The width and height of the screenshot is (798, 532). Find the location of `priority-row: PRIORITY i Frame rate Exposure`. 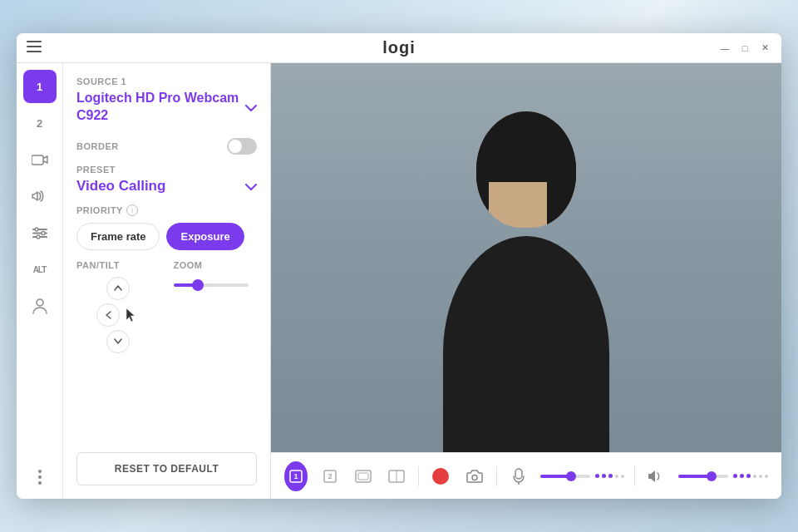

priority-row: PRIORITY i Frame rate Exposure is located at coordinates (166, 228).